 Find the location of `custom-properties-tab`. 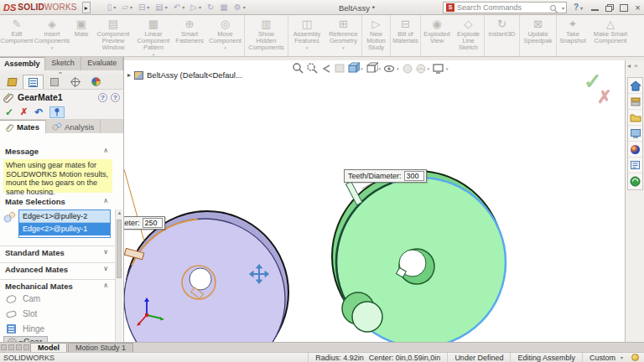

custom-properties-tab is located at coordinates (636, 166).